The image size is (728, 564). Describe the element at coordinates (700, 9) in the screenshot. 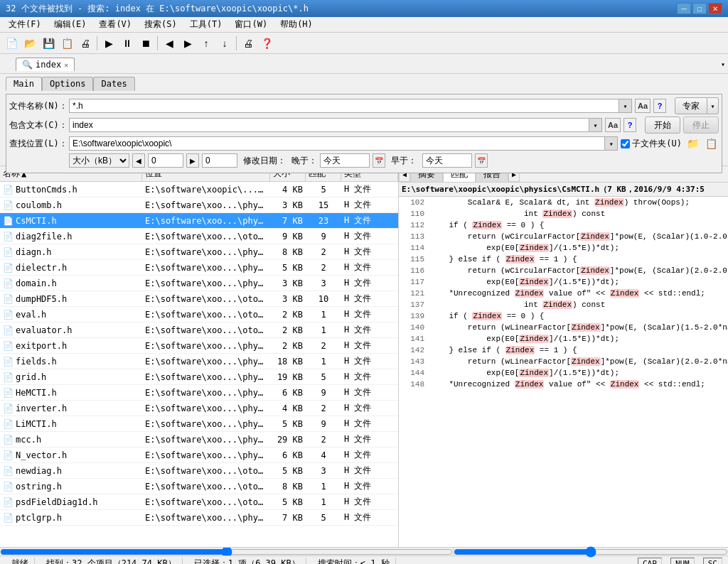

I see `maximize-button: □` at that location.